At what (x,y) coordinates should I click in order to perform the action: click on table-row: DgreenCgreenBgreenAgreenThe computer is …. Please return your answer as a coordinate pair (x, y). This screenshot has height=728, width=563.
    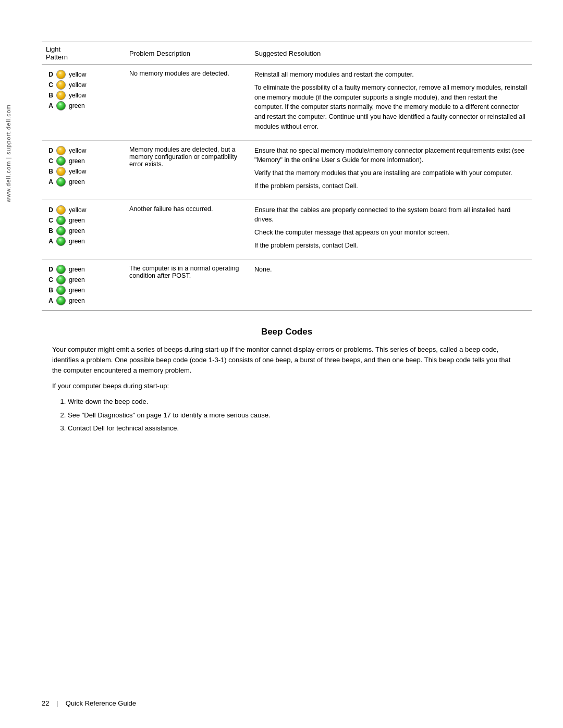
    Looking at the image, I should click on (287, 285).